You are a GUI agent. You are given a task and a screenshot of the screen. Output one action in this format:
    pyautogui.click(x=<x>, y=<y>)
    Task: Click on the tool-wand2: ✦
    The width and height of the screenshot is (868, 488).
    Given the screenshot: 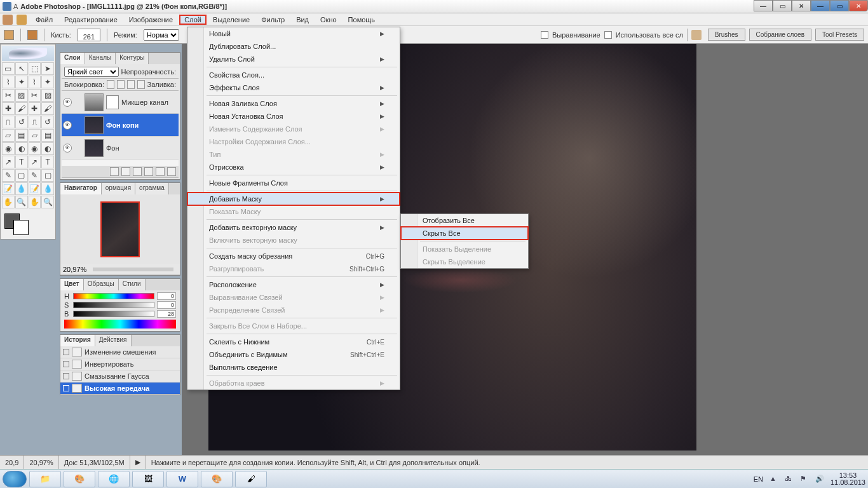 What is the action you would take?
    pyautogui.click(x=48, y=82)
    